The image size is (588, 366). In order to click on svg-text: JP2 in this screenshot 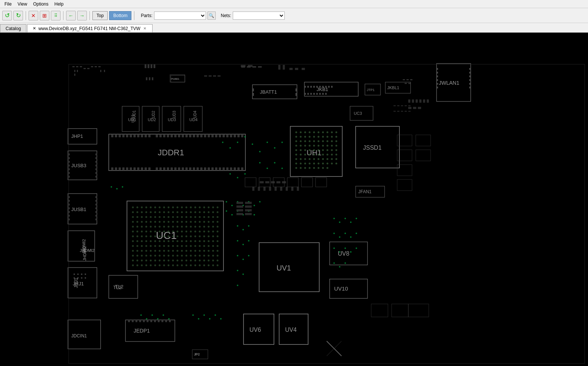, I will do `click(197, 354)`.